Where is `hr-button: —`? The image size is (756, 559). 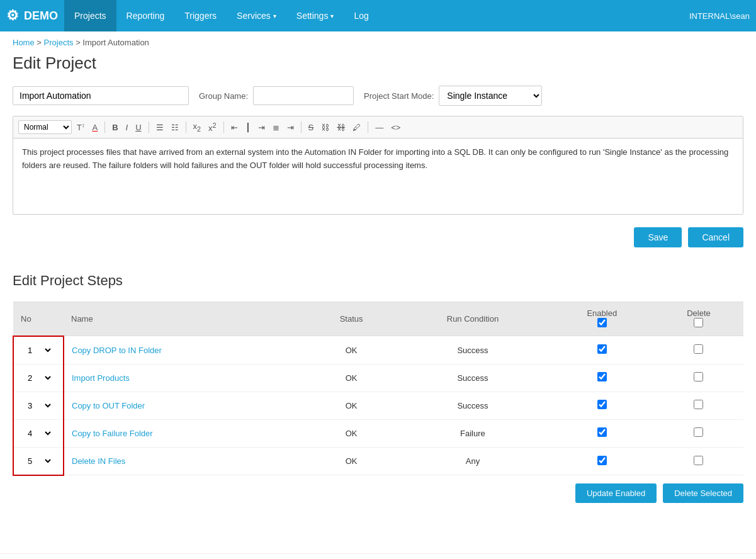 hr-button: — is located at coordinates (379, 127).